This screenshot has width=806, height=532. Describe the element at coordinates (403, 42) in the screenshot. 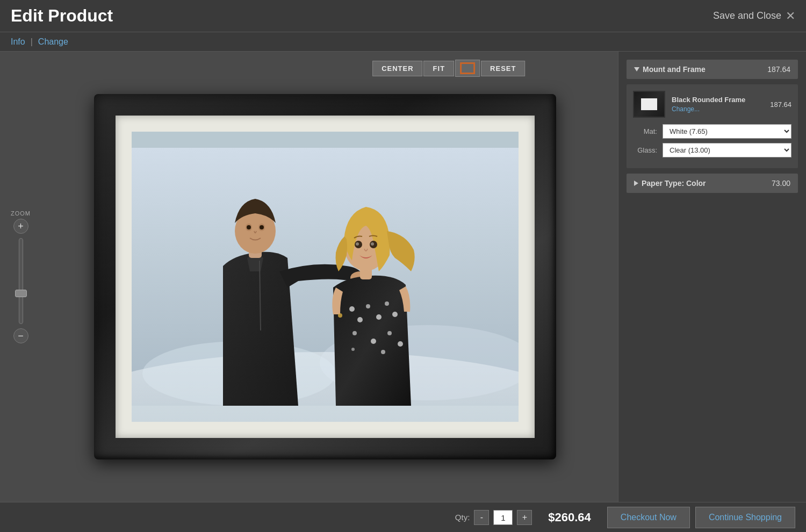

I see `sub-header: Info | Change` at that location.